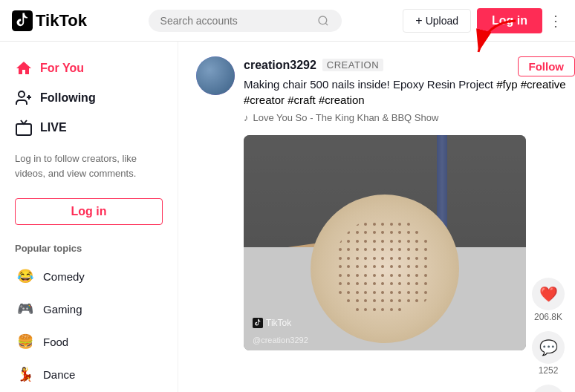 This screenshot has width=575, height=392. Describe the element at coordinates (548, 300) in the screenshot. I see `like-button: ❤️ 206.8K` at that location.